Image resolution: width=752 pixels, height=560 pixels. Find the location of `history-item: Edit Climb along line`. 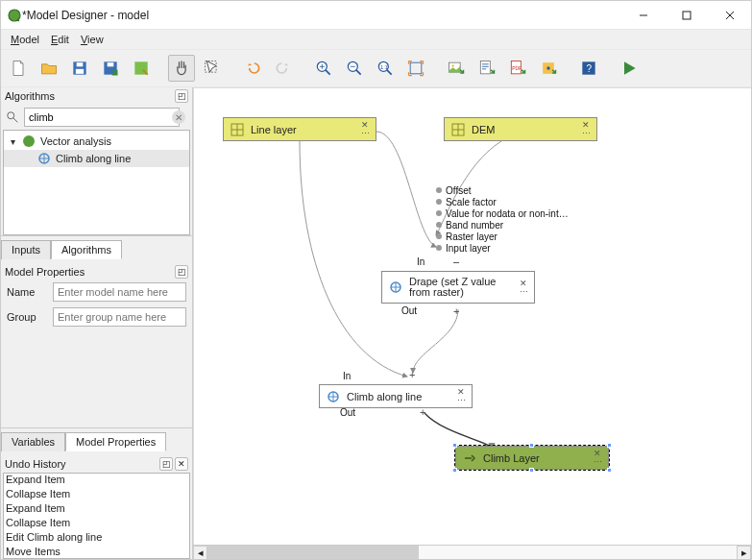

history-item: Edit Climb along line is located at coordinates (96, 538).